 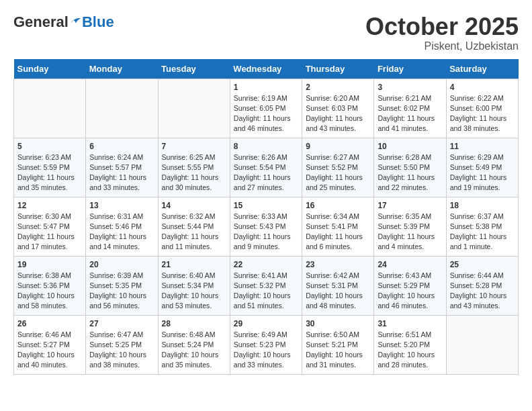 I want to click on day-number: 31, so click(x=410, y=324).